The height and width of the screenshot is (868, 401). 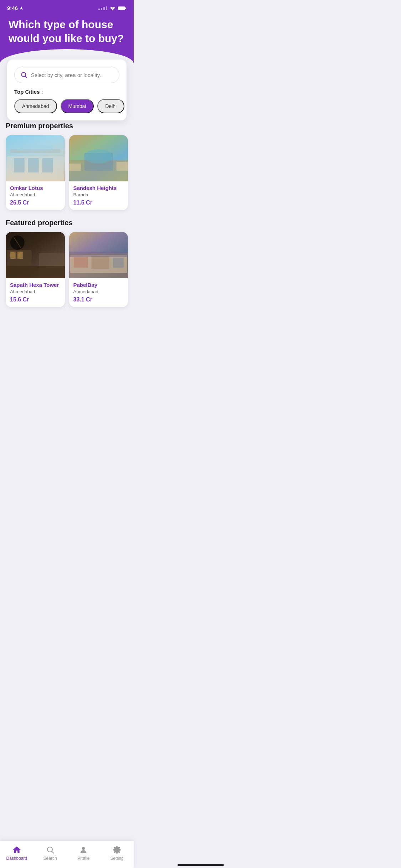 What do you see at coordinates (35, 195) in the screenshot?
I see `property-location-omkar: Ahmedabad` at bounding box center [35, 195].